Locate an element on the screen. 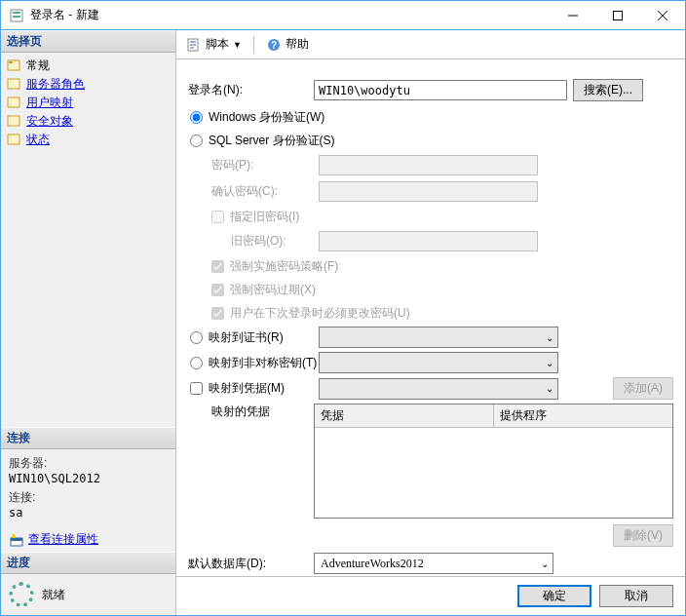  conn-label: 连接: is located at coordinates (88, 497).